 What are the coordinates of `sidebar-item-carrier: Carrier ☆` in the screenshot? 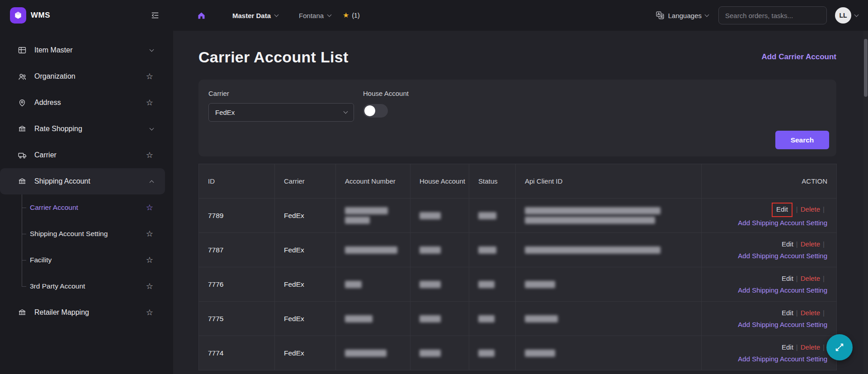 It's located at (87, 155).